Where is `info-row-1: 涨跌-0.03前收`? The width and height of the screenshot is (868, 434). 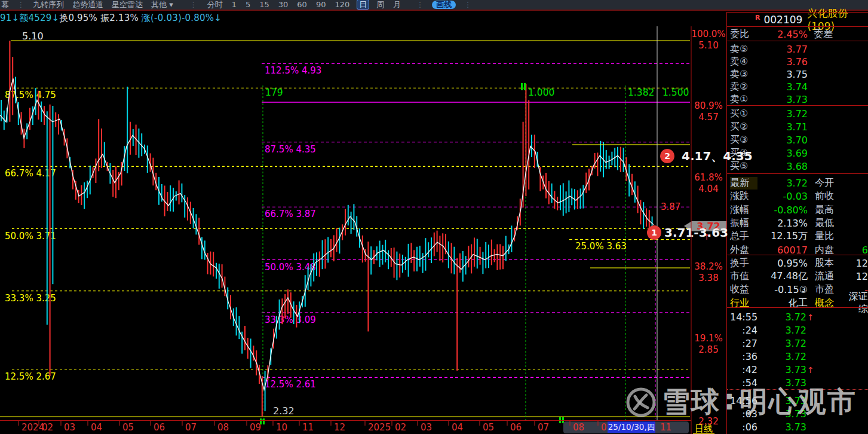
info-row-1: 涨跌-0.03前收 is located at coordinates (799, 196).